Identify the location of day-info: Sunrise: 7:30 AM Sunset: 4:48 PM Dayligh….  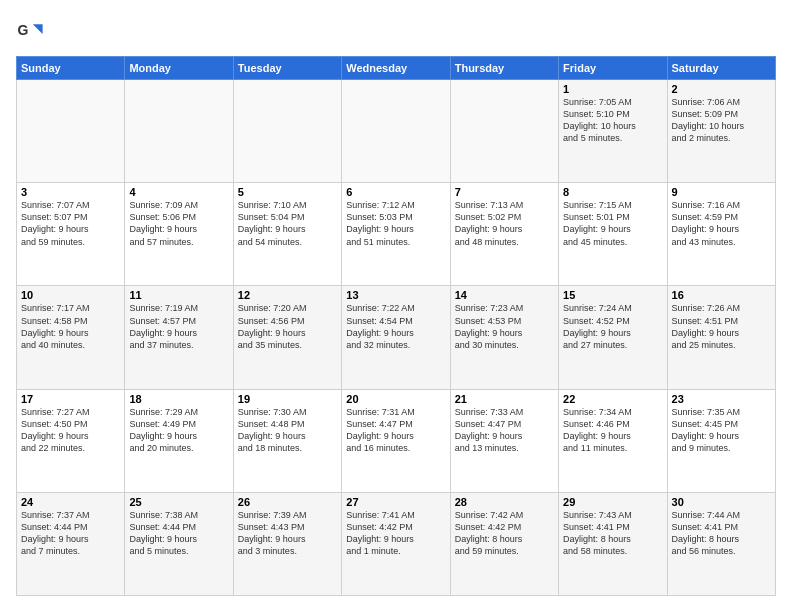
(288, 430).